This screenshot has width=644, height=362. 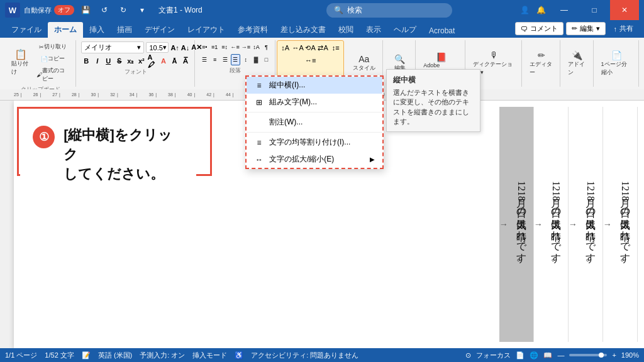 What do you see at coordinates (245, 60) in the screenshot?
I see `line-spacing-button: ↕` at bounding box center [245, 60].